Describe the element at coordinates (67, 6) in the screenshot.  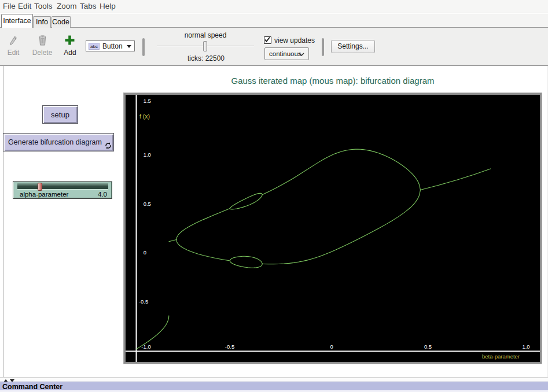
I see `menu-zoom: Zoom` at that location.